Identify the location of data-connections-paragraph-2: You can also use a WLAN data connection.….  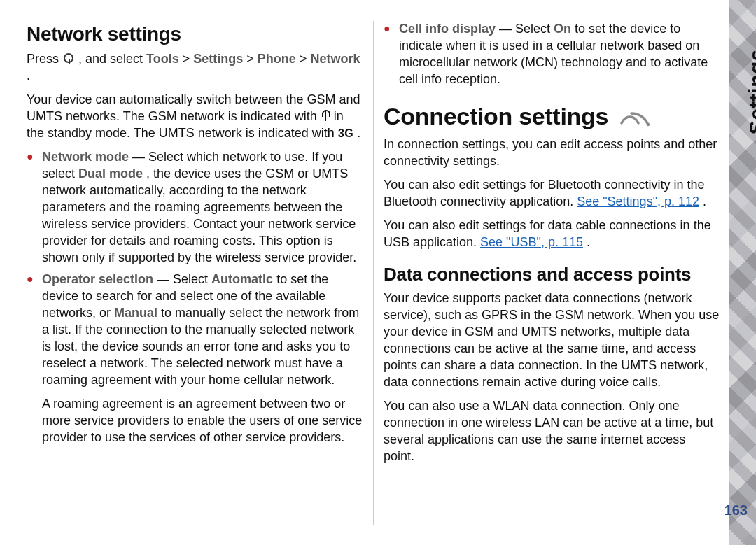
(552, 432).